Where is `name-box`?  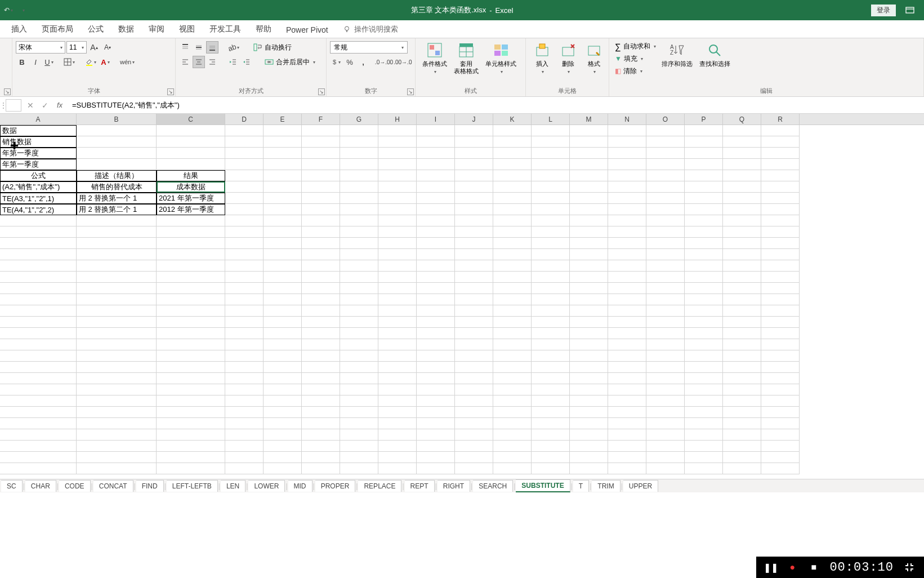 name-box is located at coordinates (14, 105).